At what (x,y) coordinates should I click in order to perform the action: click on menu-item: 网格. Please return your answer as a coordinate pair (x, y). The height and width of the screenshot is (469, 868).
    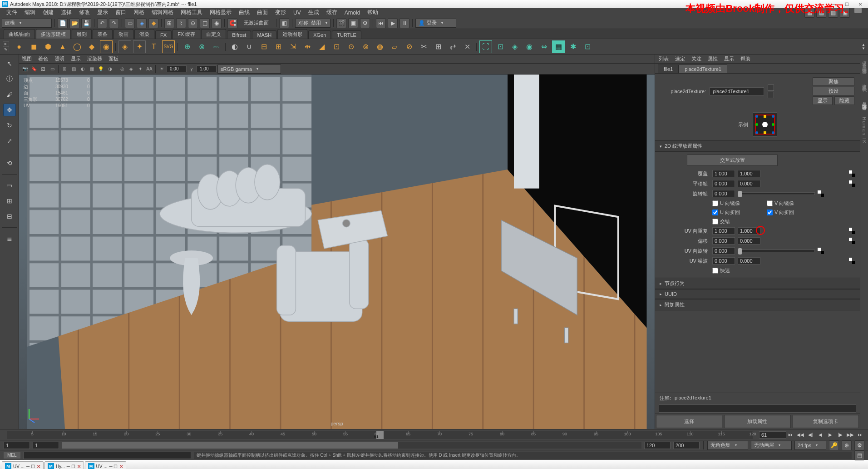
    Looking at the image, I should click on (139, 13).